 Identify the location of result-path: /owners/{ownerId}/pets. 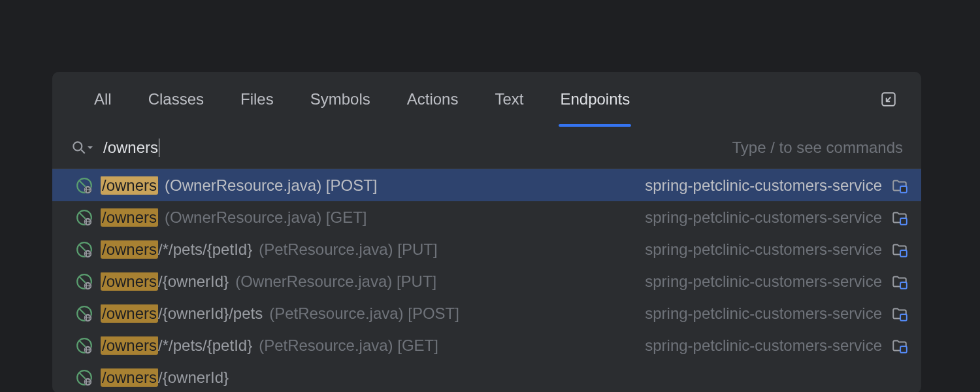
(182, 314).